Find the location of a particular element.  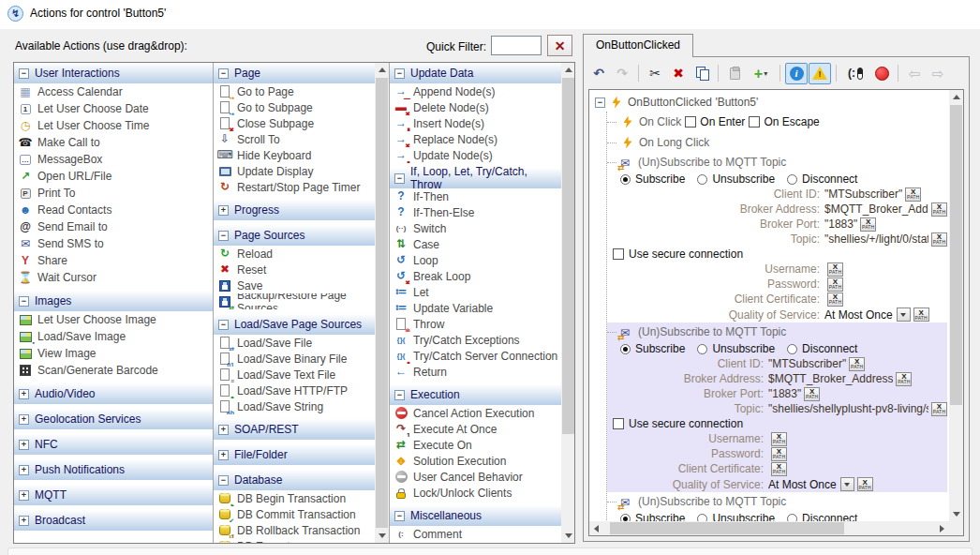

mqtt-action-2: ✉⇄(Un)Subscribe to MQTT TopicSubscribeUn… is located at coordinates (778, 407).